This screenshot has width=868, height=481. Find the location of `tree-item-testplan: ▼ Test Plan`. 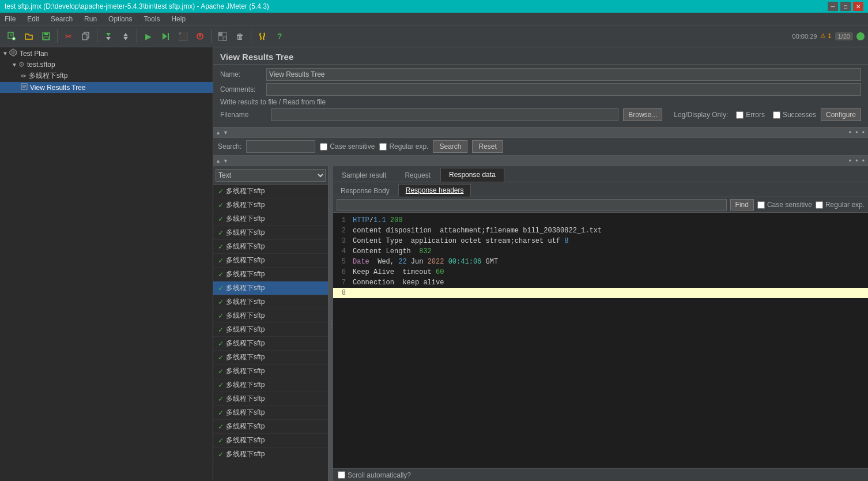

tree-item-testplan: ▼ Test Plan is located at coordinates (106, 53).